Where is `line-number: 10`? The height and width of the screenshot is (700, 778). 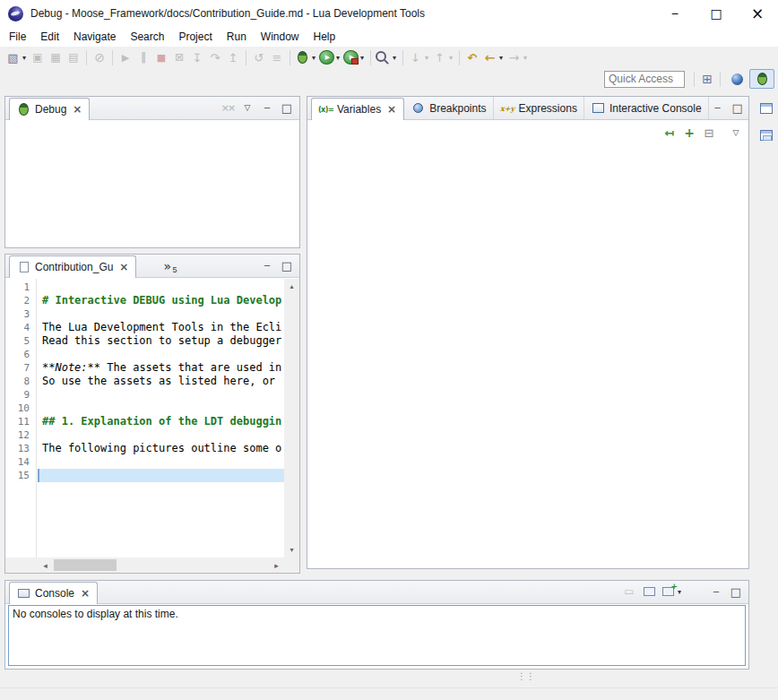 line-number: 10 is located at coordinates (21, 409).